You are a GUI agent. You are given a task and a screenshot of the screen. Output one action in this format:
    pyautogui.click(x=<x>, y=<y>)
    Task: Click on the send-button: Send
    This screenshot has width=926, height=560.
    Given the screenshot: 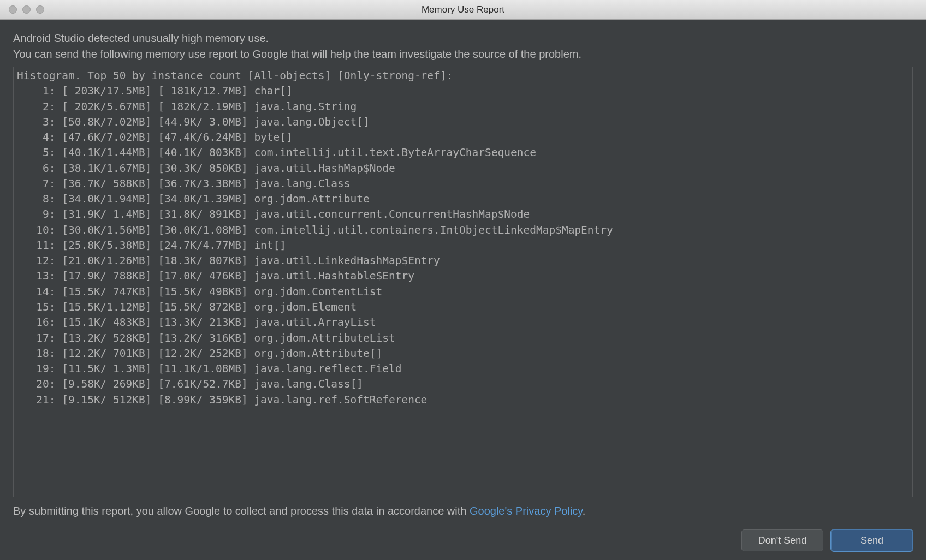 What is the action you would take?
    pyautogui.click(x=872, y=540)
    